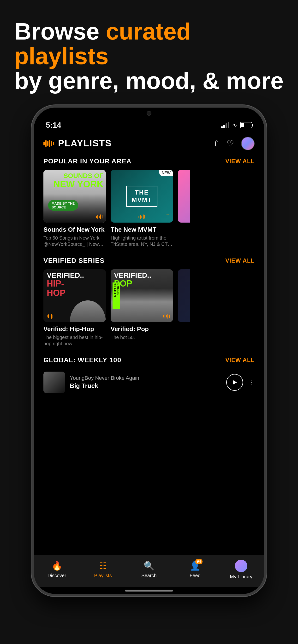 The width and height of the screenshot is (298, 644). Describe the element at coordinates (248, 144) in the screenshot. I see `user-avatar` at that location.